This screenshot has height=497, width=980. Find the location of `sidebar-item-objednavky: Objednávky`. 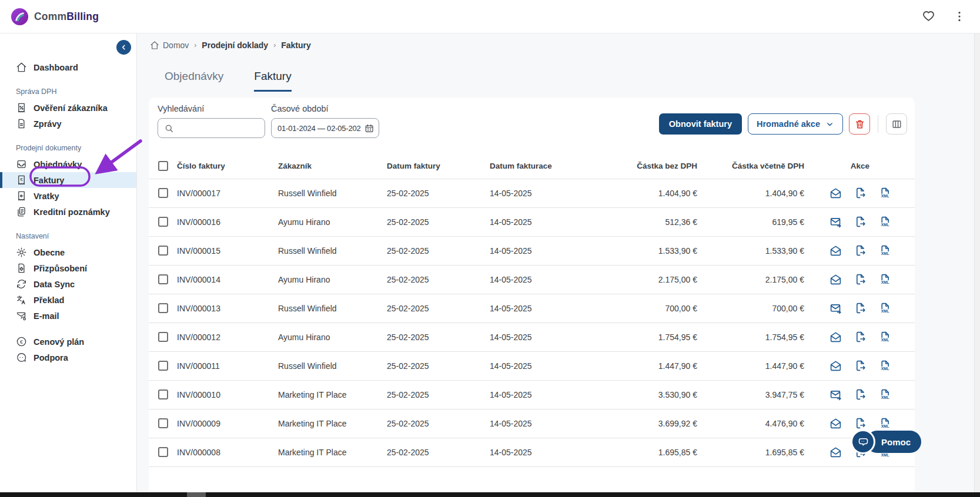

sidebar-item-objednavky: Objednávky is located at coordinates (68, 164).